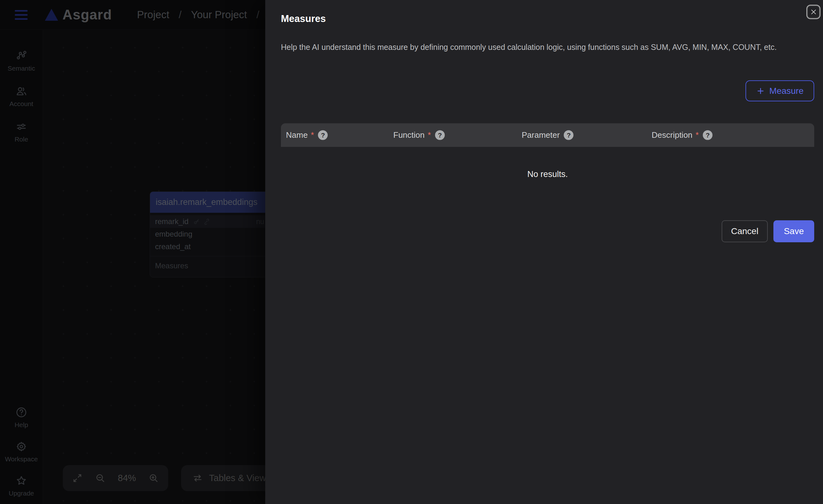 This screenshot has width=823, height=504. I want to click on column-header-label: Function, so click(409, 135).